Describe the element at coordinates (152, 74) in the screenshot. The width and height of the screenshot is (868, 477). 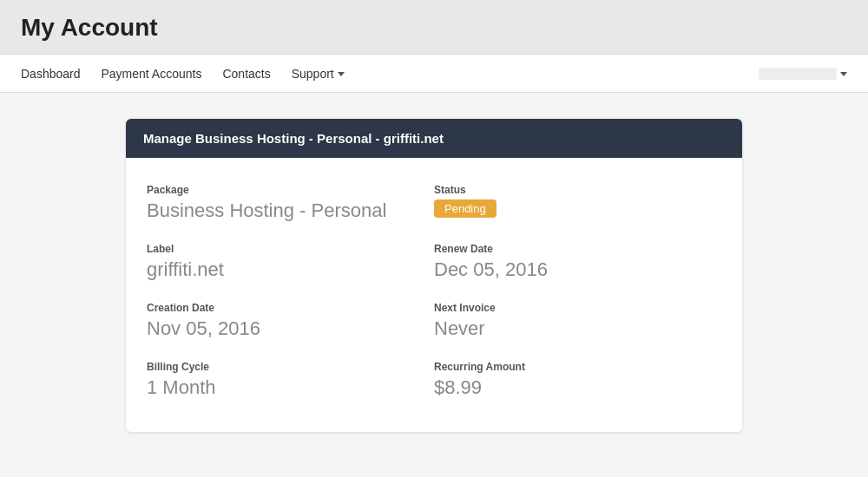
I see `nav-item-payment-accounts: Payment Accounts` at that location.